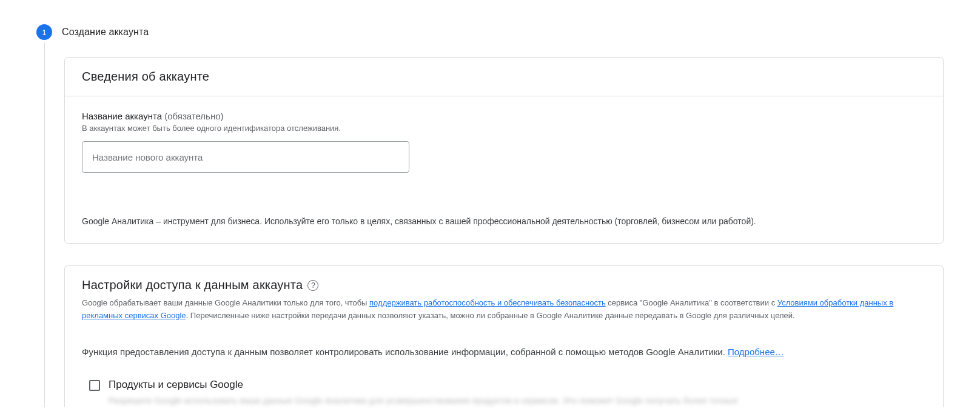  Describe the element at coordinates (106, 32) in the screenshot. I see `step-title: Создание аккаунта` at that location.